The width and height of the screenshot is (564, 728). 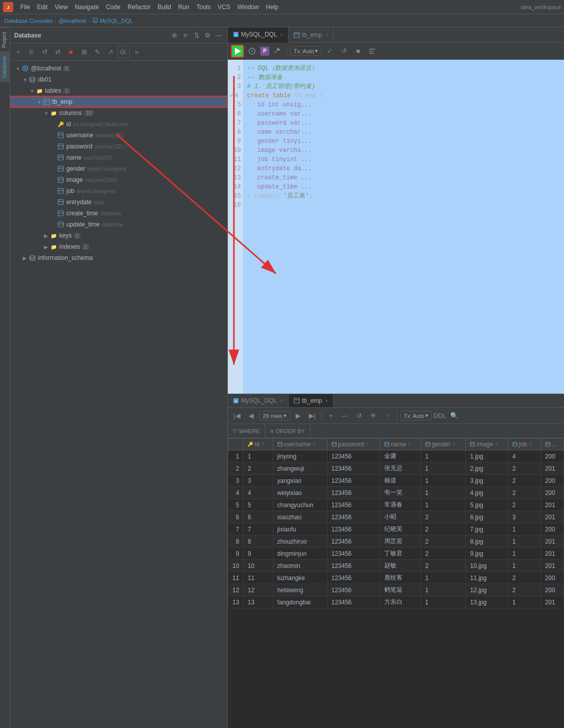 I want to click on breadcrumb-mysql-dql: MySQL_DQL, so click(x=116, y=21).